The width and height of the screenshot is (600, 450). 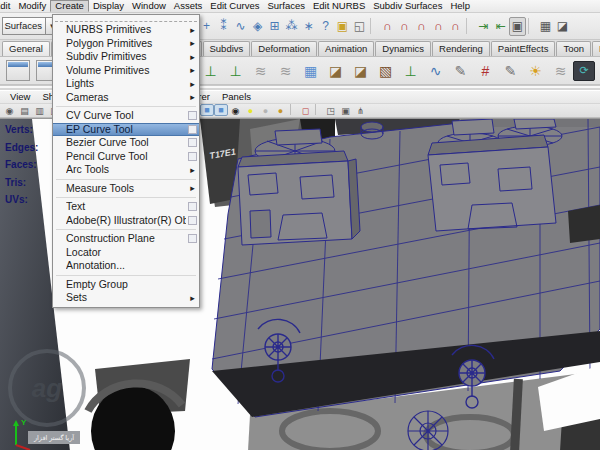 I want to click on create-menu-item-nurbs-primitives: NURBS Primitives, so click(x=126, y=30).